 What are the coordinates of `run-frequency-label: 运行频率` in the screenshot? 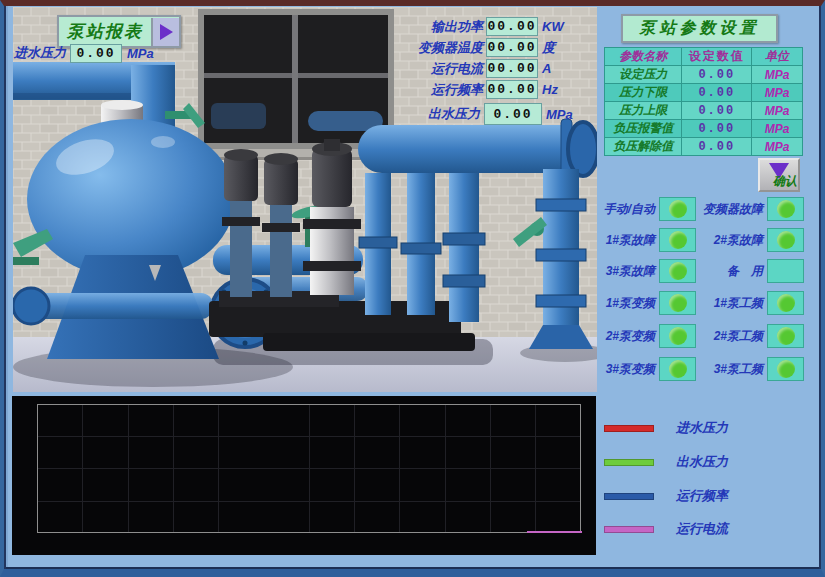 It's located at (445, 90).